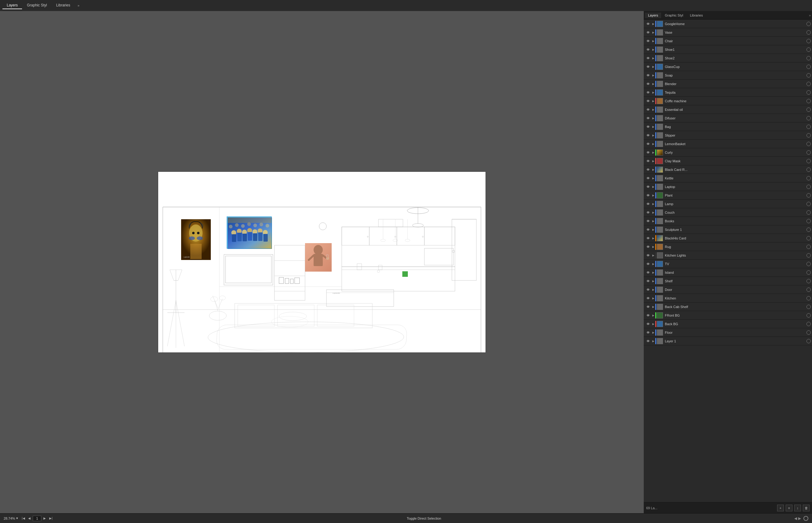 The height and width of the screenshot is (523, 812). Describe the element at coordinates (45, 518) in the screenshot. I see `next-page-button: ▶` at that location.